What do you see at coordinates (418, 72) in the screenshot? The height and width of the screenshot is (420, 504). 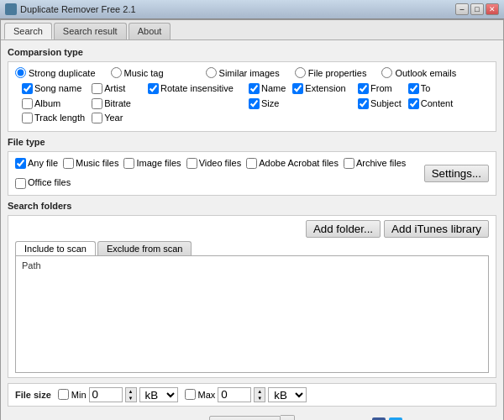 I see `radio-outlook-emails: Outlook emails` at bounding box center [418, 72].